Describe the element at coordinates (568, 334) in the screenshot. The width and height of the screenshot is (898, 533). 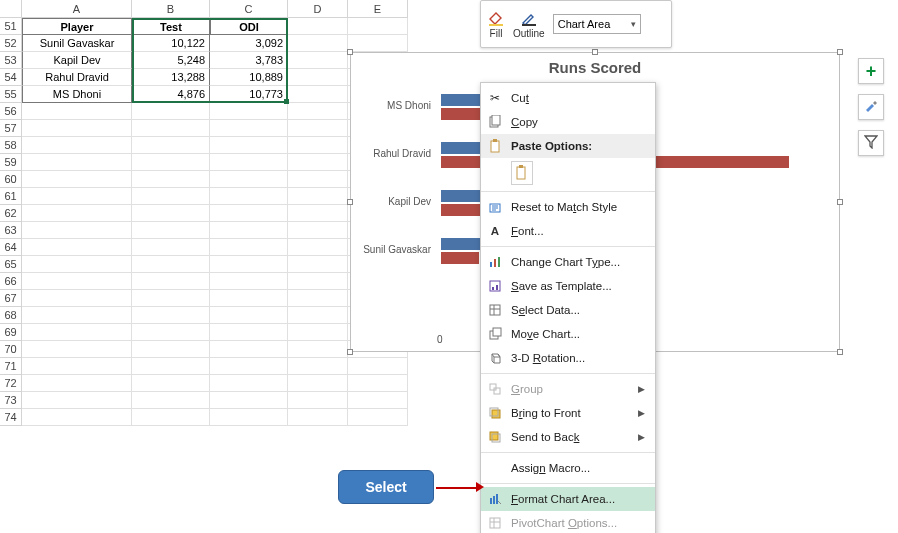
I see `menu-move-chart: Move Chart...` at that location.